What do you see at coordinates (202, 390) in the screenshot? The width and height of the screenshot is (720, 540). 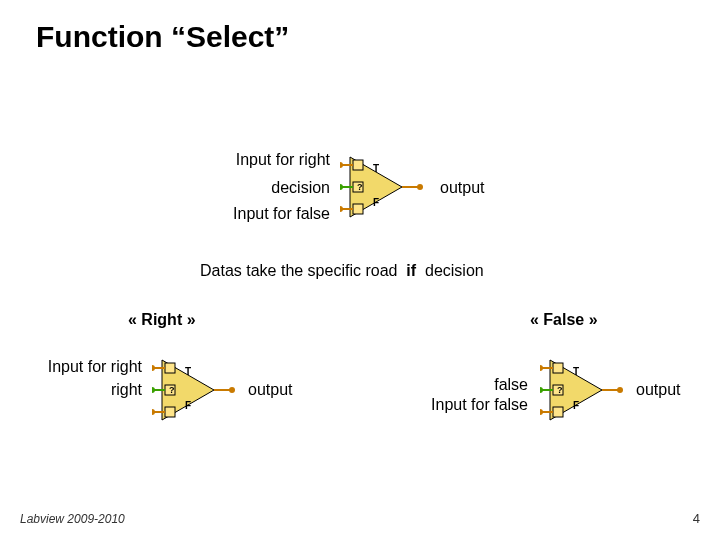 I see `select-icon-left: T ? F` at bounding box center [202, 390].